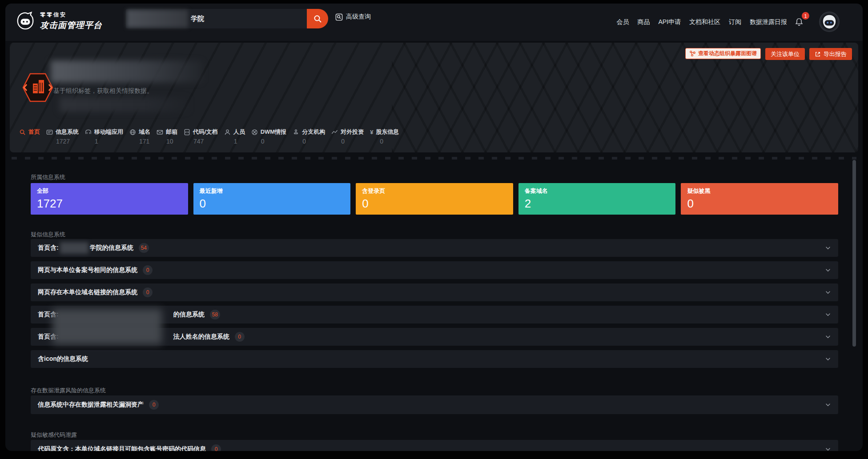 The height and width of the screenshot is (459, 868). Describe the element at coordinates (103, 91) in the screenshot. I see `org-tagline: 基于组织标签，获取相关情报数据。` at that location.